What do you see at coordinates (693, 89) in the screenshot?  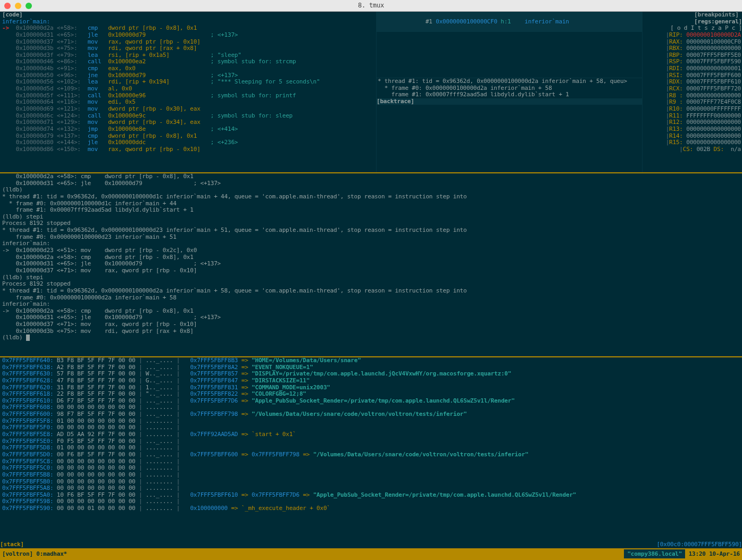 I see `register-list: |RIP: 0000000100000D2A|RAX: 000000010000…` at bounding box center [693, 89].